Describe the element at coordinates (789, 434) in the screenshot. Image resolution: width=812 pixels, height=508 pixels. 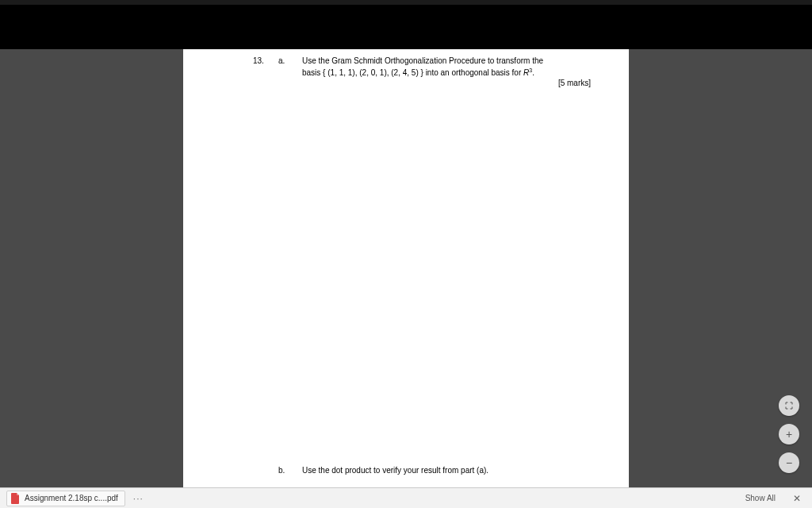
I see `zoom-in-button: +` at that location.